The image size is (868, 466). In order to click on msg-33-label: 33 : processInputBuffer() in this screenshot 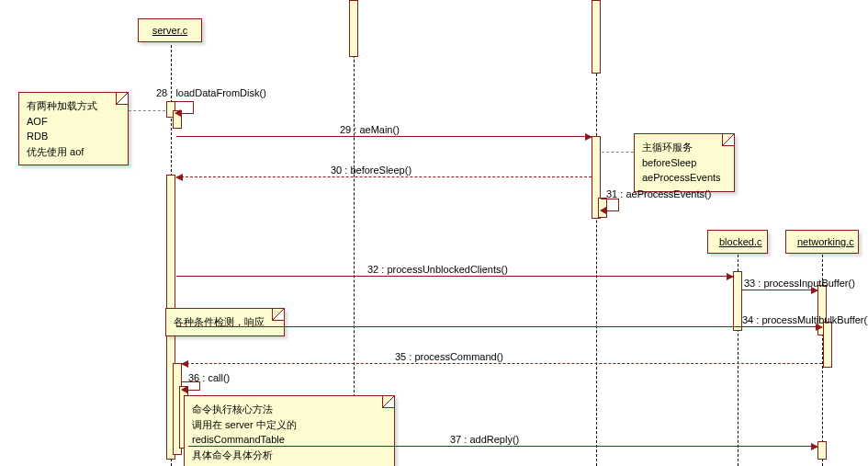, I will do `click(799, 283)`.